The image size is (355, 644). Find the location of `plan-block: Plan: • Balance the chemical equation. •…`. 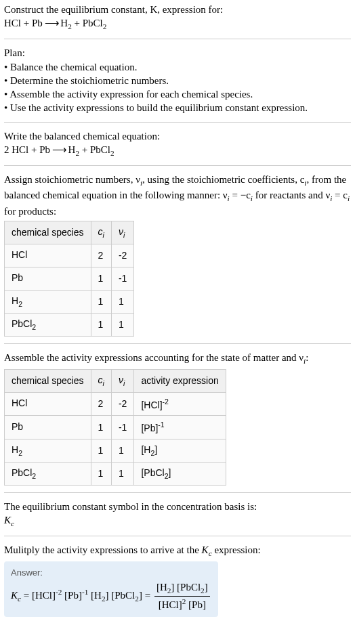

plan-block: Plan: • Balance the chemical equation. •… is located at coordinates (178, 80).